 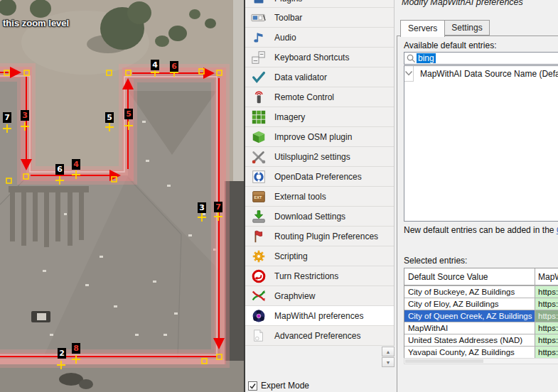 What do you see at coordinates (481, 230) in the screenshot?
I see `note-text: New default entries can be added in the …` at bounding box center [481, 230].